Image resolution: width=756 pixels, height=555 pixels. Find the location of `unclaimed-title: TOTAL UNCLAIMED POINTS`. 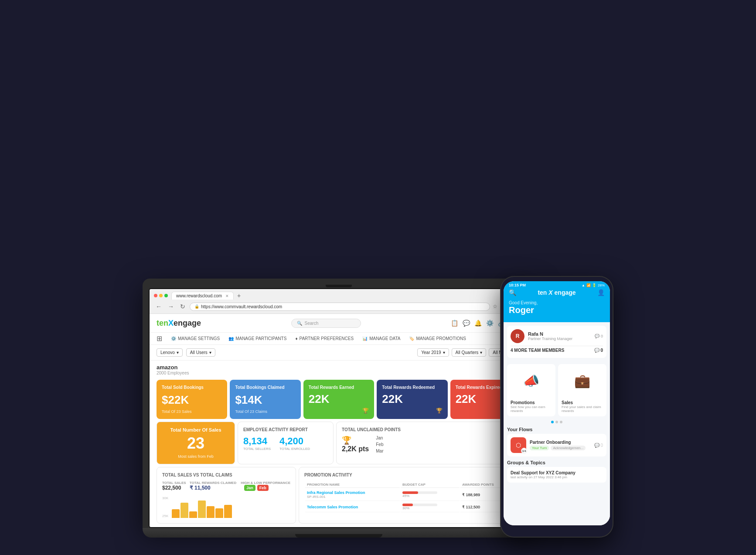

unclaimed-title: TOTAL UNCLAIMED POINTS is located at coordinates (429, 430).